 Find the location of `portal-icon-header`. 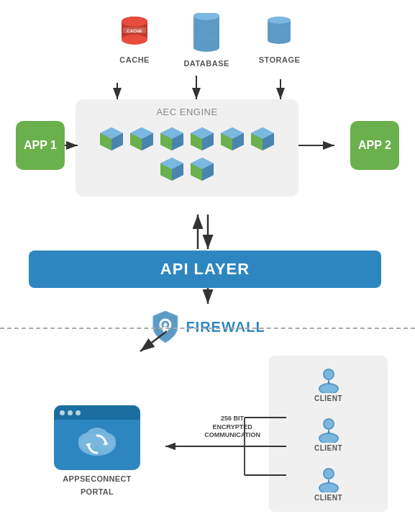

portal-icon-header is located at coordinates (97, 412).